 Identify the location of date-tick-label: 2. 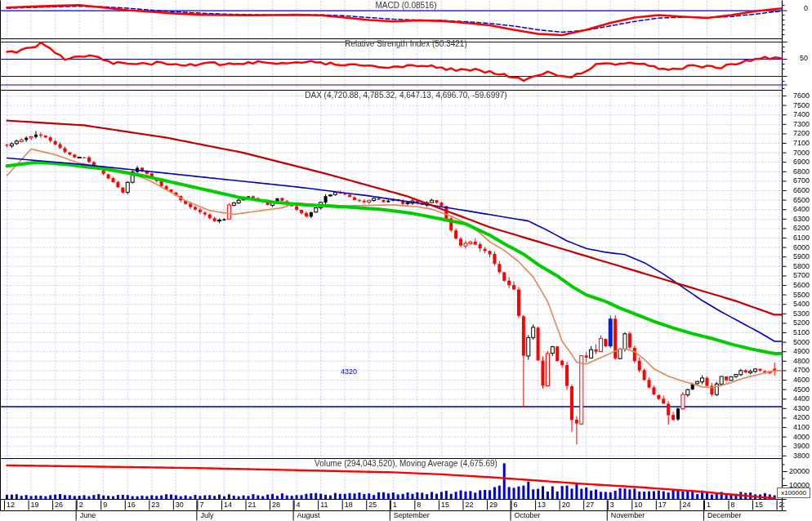
(82, 505).